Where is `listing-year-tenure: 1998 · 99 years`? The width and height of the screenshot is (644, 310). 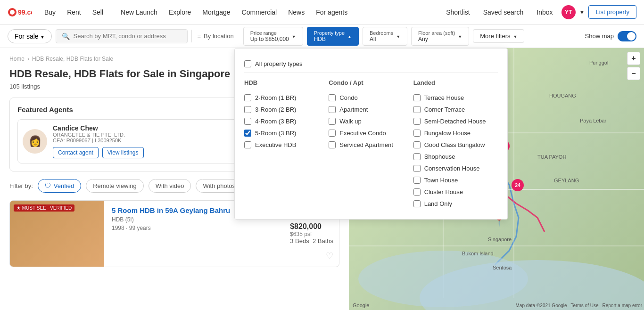
listing-year-tenure: 1998 · 99 years is located at coordinates (194, 228).